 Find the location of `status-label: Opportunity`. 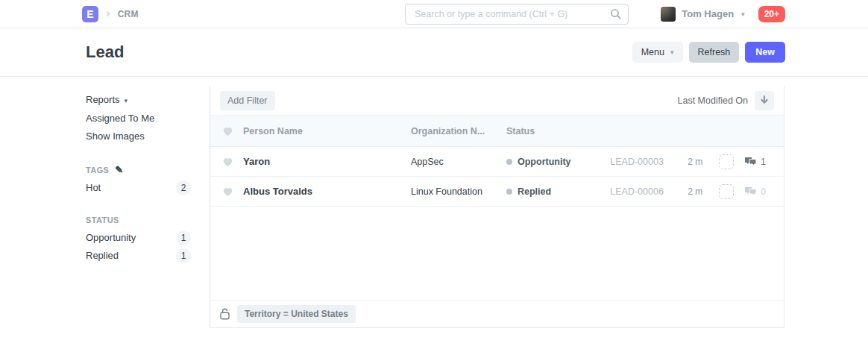

status-label: Opportunity is located at coordinates (544, 162).